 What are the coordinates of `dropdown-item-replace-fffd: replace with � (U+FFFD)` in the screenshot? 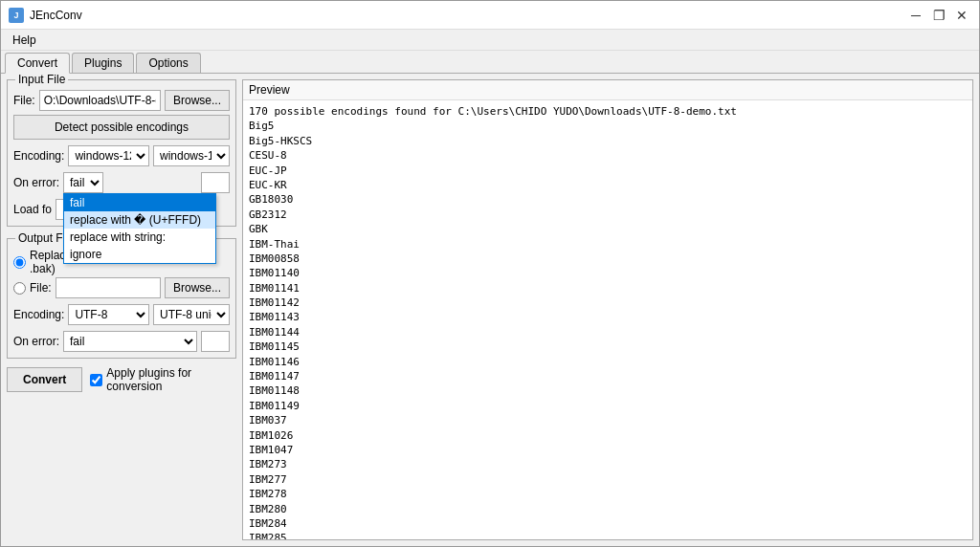 It's located at (140, 220).